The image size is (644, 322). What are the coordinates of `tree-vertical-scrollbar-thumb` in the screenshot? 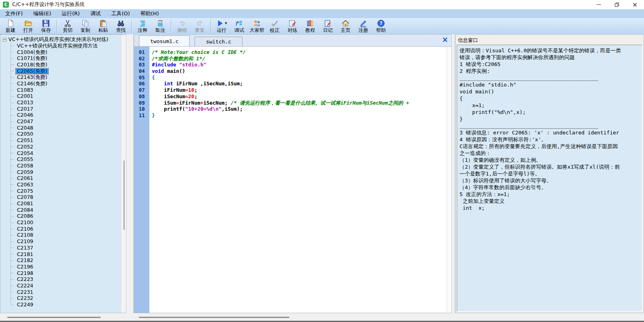 It's located at (124, 195).